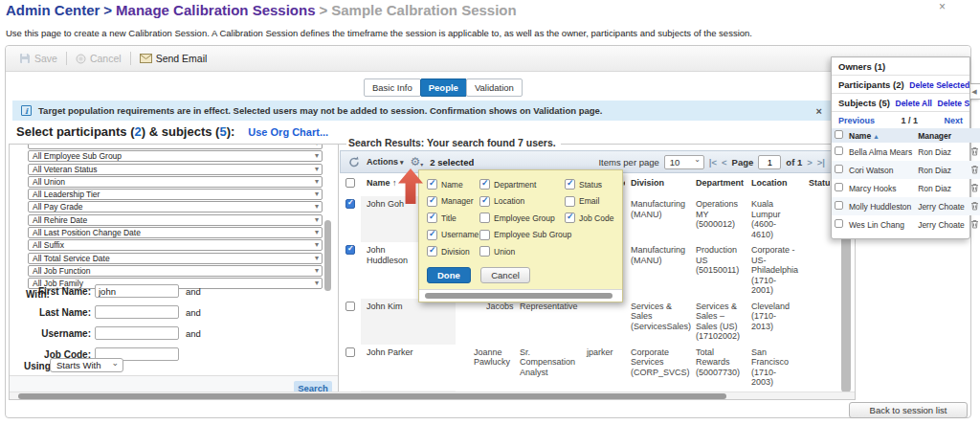  I want to click on breadcrumb-admin-center: Admin Center, so click(53, 10).